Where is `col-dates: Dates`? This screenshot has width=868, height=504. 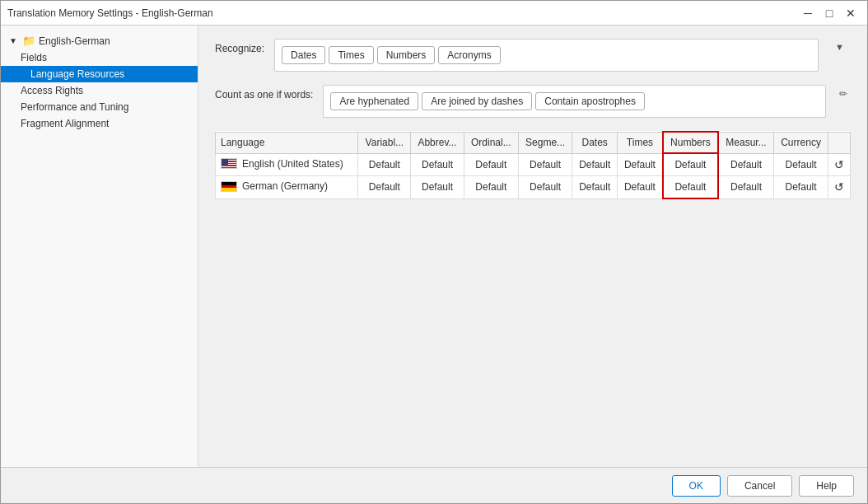 col-dates: Dates is located at coordinates (595, 142).